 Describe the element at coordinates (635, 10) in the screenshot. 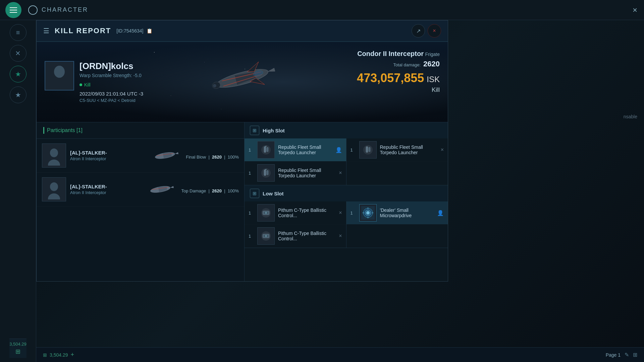

I see `app-close-button: ×` at that location.